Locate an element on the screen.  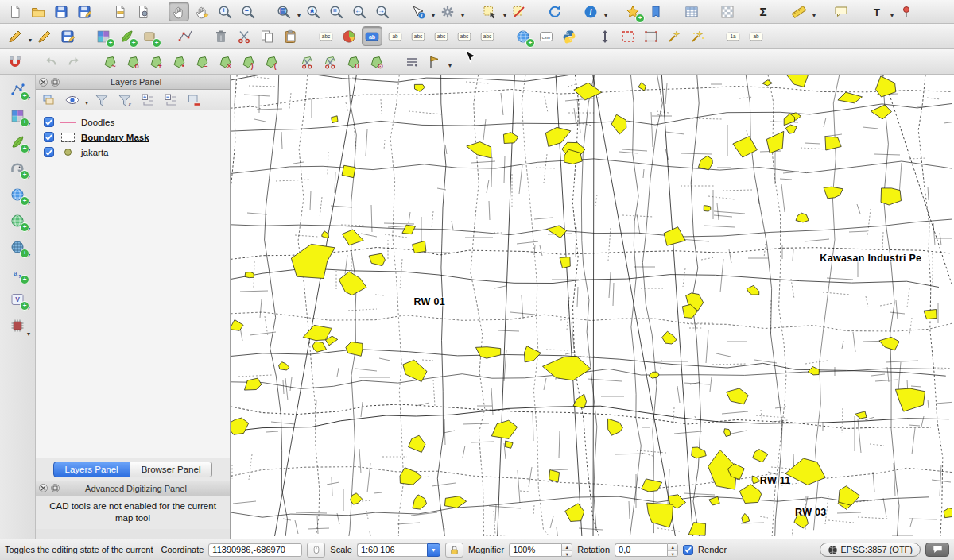
magnifier-input is located at coordinates (535, 550).